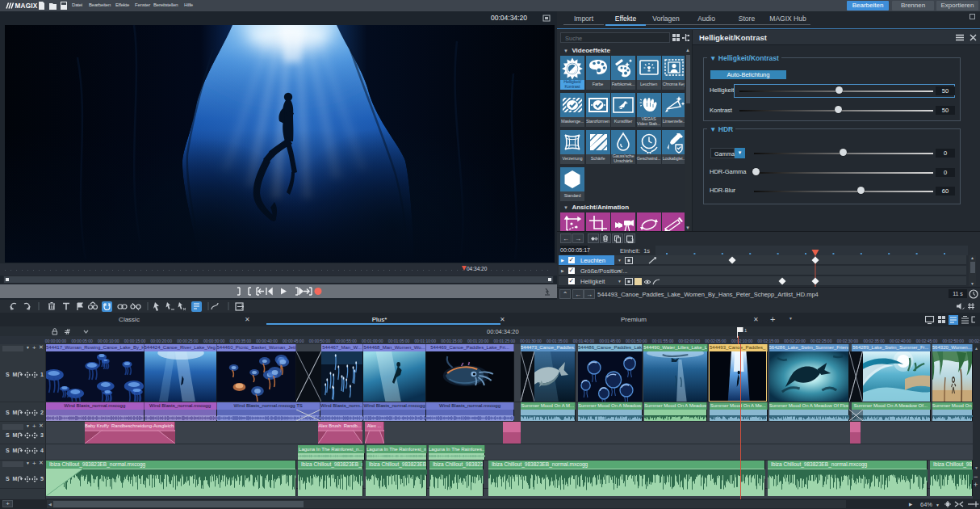 Image resolution: width=980 pixels, height=509 pixels. I want to click on svg-text: 1, so click(746, 330).